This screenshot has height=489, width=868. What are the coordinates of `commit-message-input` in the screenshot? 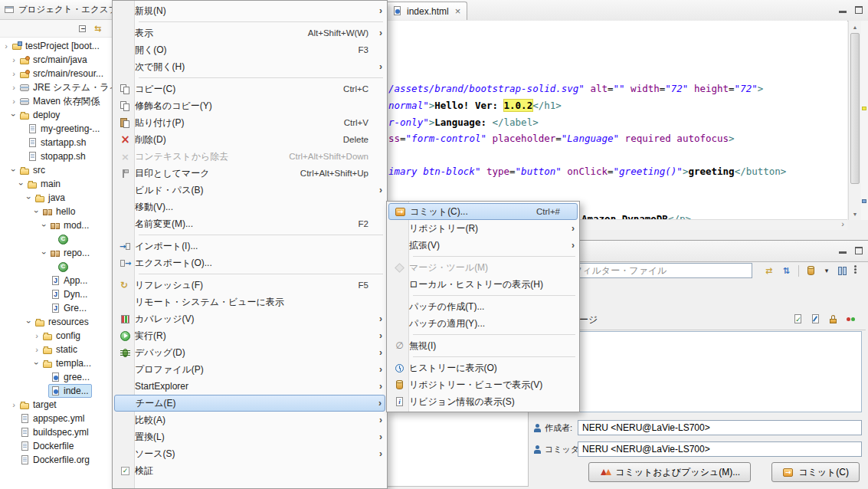 It's located at (697, 372).